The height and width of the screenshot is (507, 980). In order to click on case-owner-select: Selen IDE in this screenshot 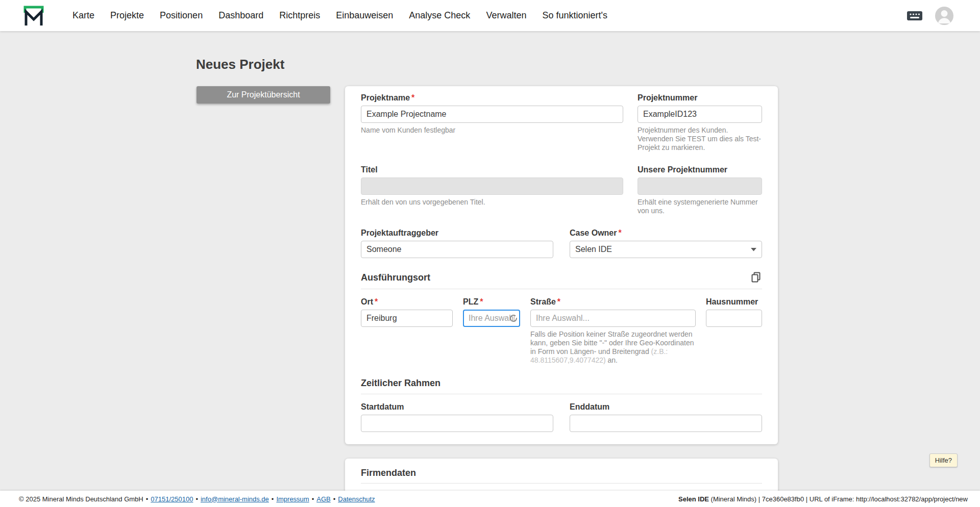, I will do `click(666, 249)`.